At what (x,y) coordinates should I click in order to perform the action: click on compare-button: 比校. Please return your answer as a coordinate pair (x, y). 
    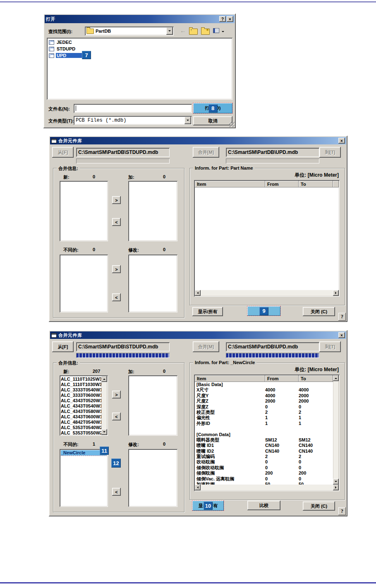
    Looking at the image, I should click on (264, 506).